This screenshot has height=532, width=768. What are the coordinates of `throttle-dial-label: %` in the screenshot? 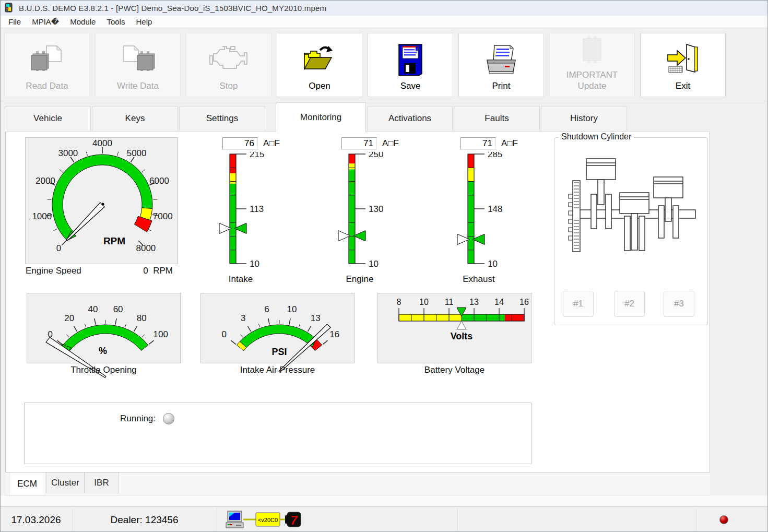 It's located at (103, 351).